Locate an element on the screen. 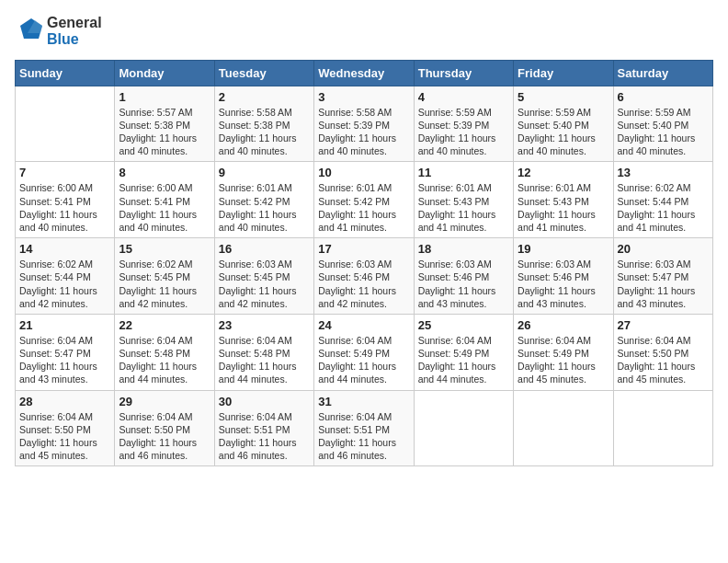 The height and width of the screenshot is (563, 728). calendar-day-cell: 14Sunrise: 6:02 AMSunset: 5:44 PMDayligh… is located at coordinates (65, 276).